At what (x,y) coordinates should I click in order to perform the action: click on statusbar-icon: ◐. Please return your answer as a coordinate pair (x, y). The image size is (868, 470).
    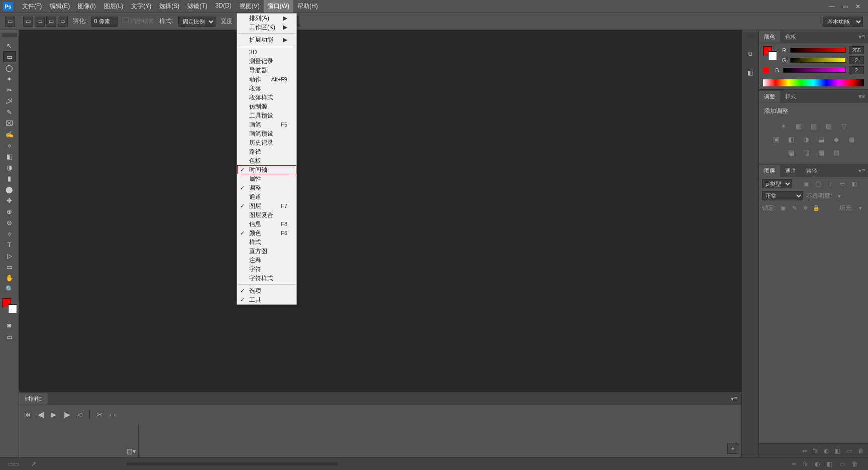
    Looking at the image, I should click on (817, 464).